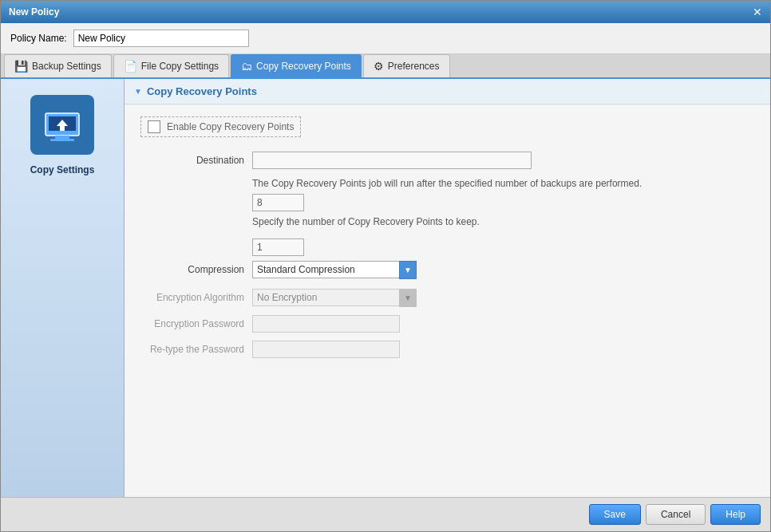 This screenshot has height=532, width=771. I want to click on retype-password-label: Re-type the Password, so click(192, 349).